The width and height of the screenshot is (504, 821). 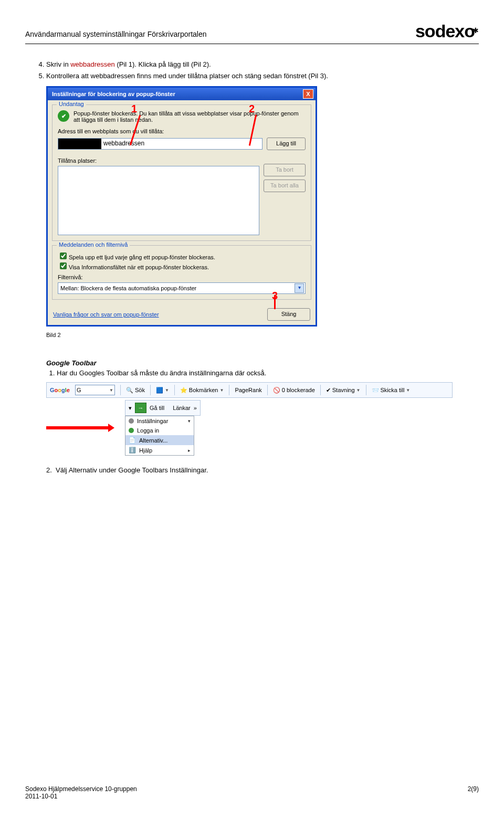 I want to click on figure-caption: Bild 2, so click(x=262, y=335).